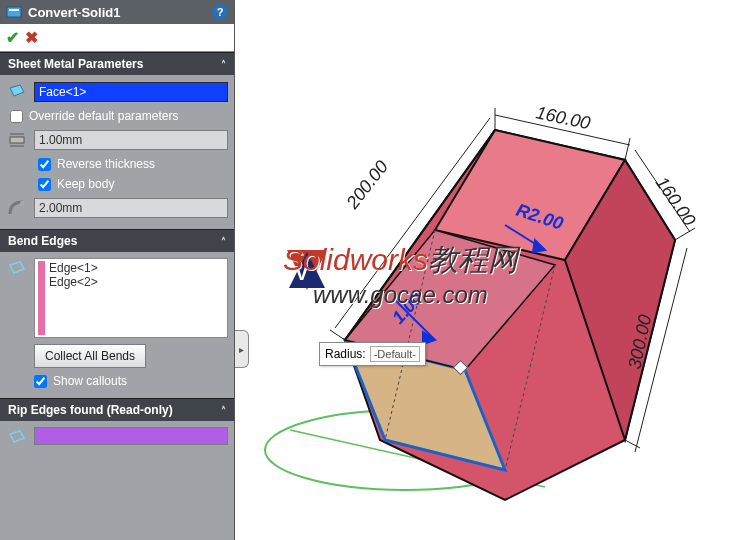  I want to click on reverse-thickness-row: Reverse thickness, so click(131, 164).